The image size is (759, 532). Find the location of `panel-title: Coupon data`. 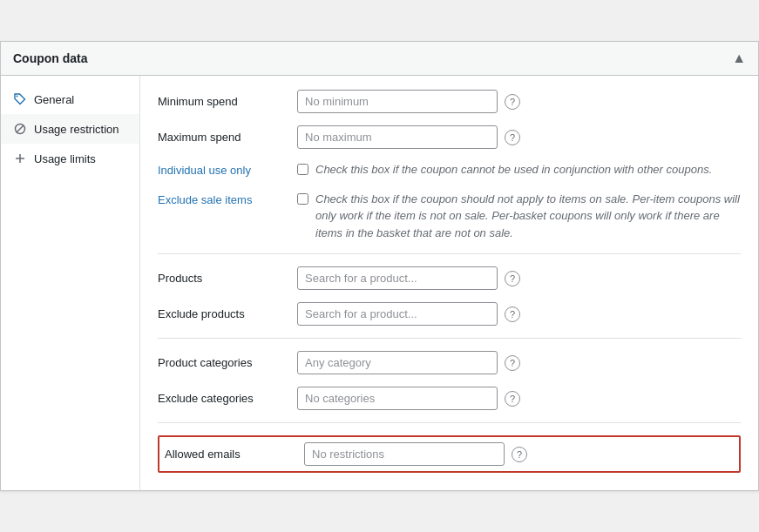

panel-title: Coupon data is located at coordinates (51, 58).